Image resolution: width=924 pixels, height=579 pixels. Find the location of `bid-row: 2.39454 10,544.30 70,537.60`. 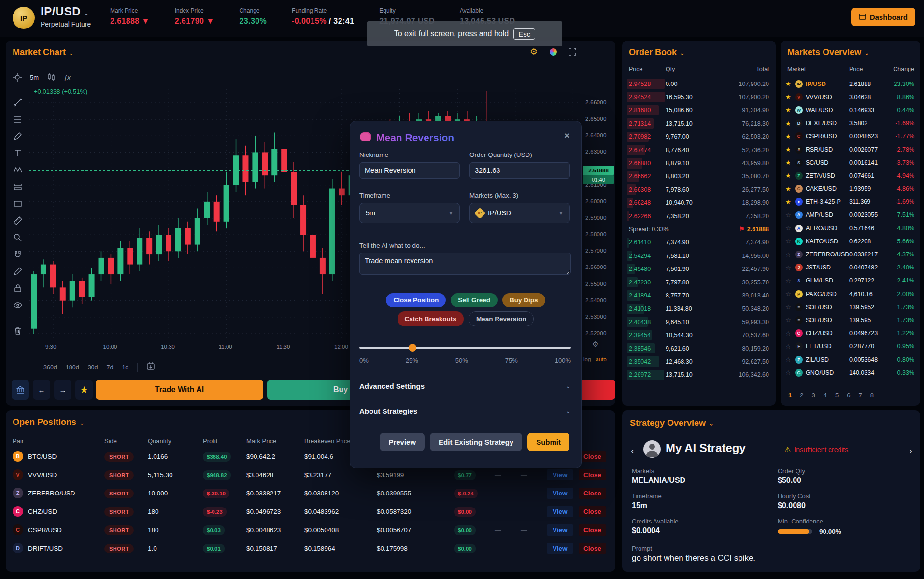

bid-row: 2.39454 10,544.30 70,537.60 is located at coordinates (699, 335).